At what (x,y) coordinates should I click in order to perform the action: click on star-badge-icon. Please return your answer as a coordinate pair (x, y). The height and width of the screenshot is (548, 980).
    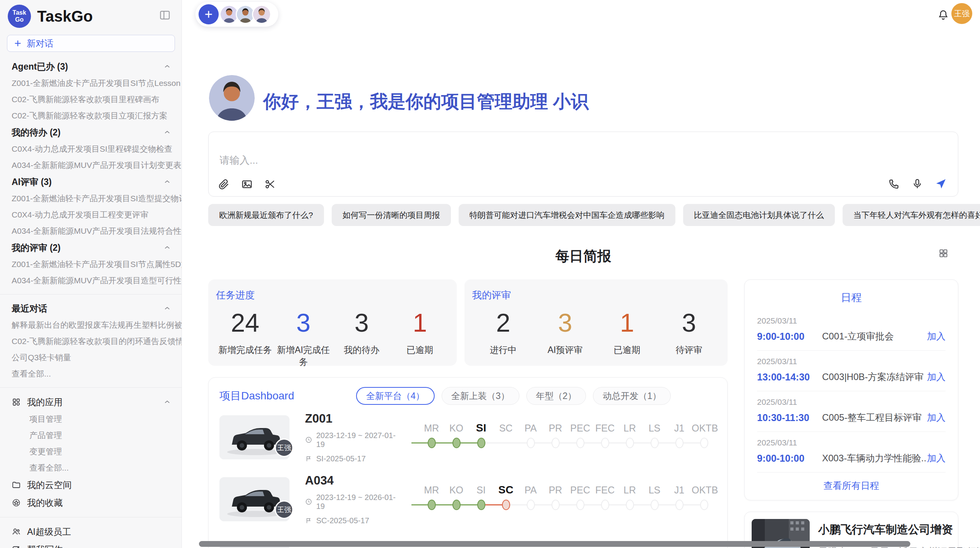
    Looking at the image, I should click on (16, 503).